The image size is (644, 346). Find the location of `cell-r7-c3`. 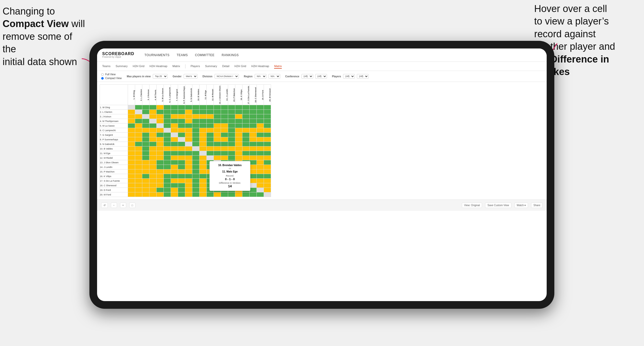

cell-r7-c3 is located at coordinates (146, 135).